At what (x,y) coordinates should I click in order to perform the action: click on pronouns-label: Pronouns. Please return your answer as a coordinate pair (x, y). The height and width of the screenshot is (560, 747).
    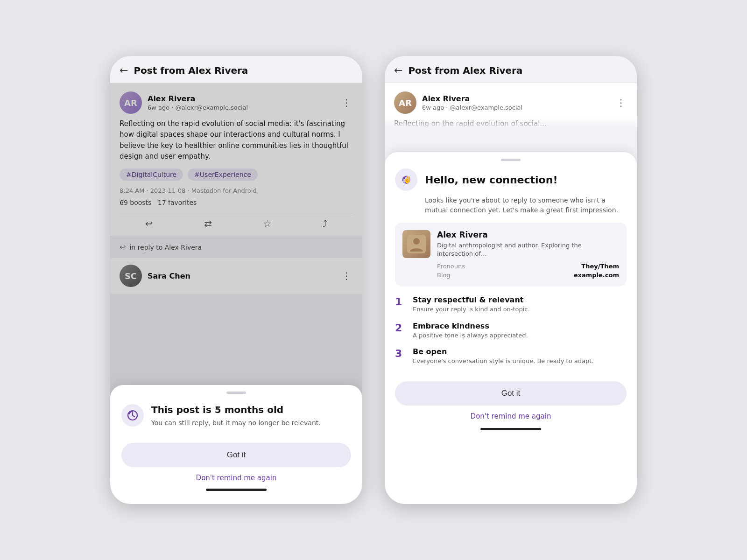
    Looking at the image, I should click on (483, 266).